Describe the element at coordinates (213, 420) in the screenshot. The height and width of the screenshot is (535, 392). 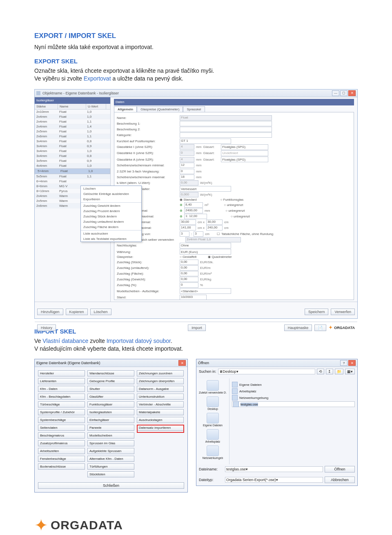
I see `places-item: Eigene Dateien` at that location.